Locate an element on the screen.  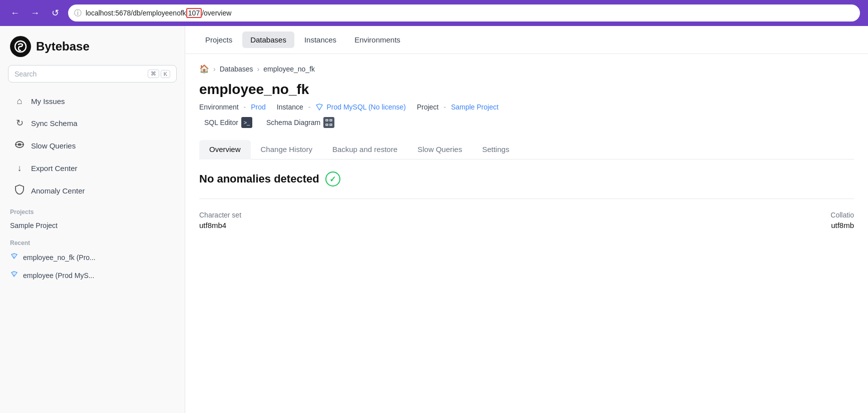
sidebar-item-export-center: ↓ Export Center is located at coordinates (92, 168).